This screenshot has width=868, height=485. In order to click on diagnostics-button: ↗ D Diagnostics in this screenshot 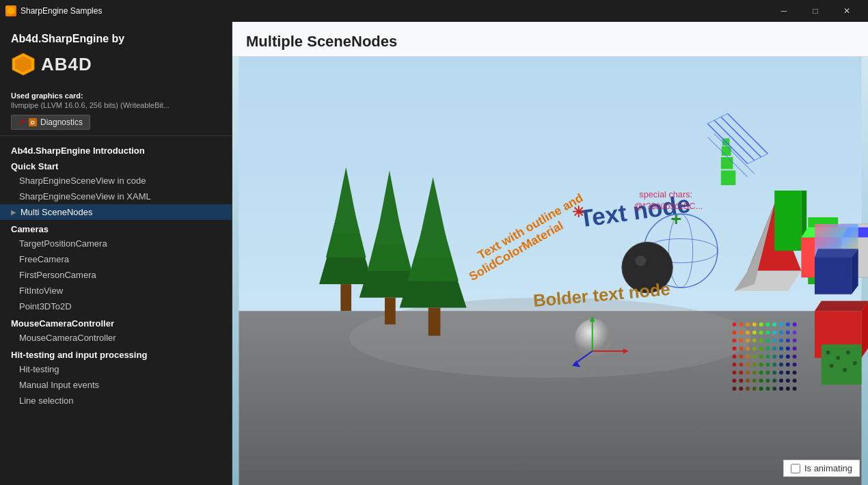, I will do `click(51, 122)`.